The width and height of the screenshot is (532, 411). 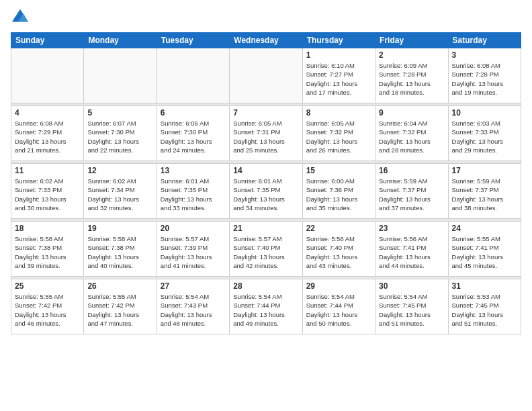 What do you see at coordinates (266, 40) in the screenshot?
I see `calendar-header-row: SundayMondayTuesdayWednesdayThursdayFrid…` at bounding box center [266, 40].